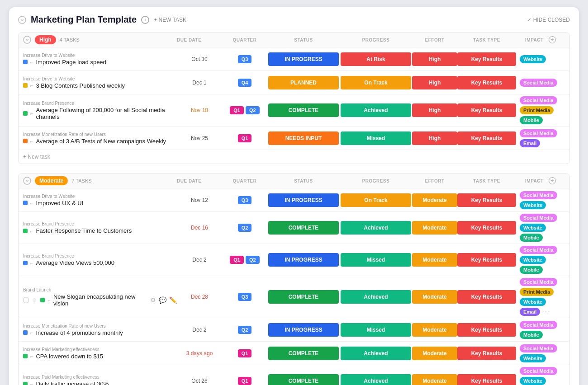  Describe the element at coordinates (72, 383) in the screenshot. I see `task-name: Daily traffic increase of 30%` at that location.